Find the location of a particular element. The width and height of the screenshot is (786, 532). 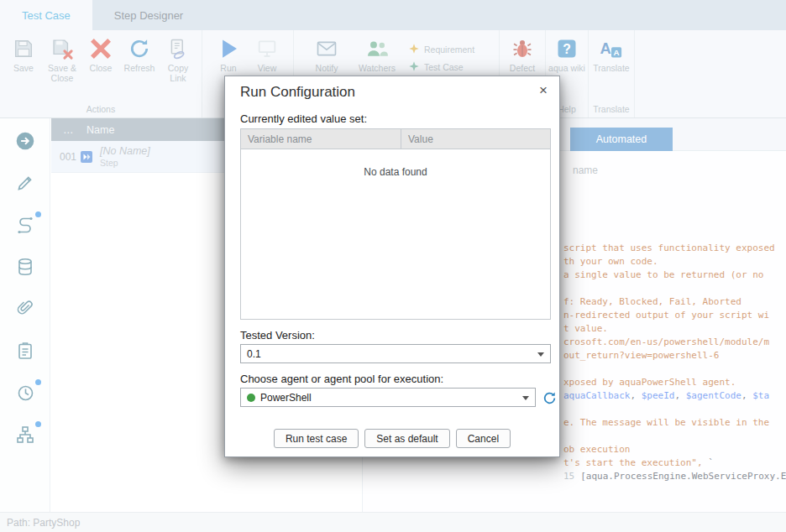

dialog-button-row: Run test case Set as default Cancel is located at coordinates (392, 438).